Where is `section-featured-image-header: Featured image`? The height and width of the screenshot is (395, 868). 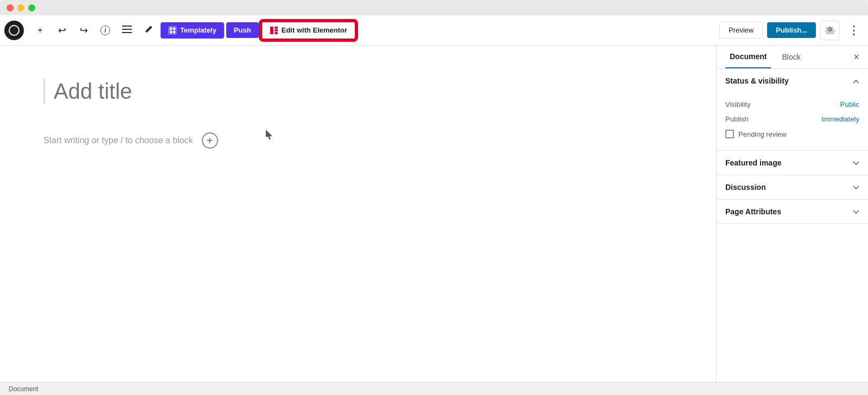
section-featured-image-header: Featured image is located at coordinates (792, 163).